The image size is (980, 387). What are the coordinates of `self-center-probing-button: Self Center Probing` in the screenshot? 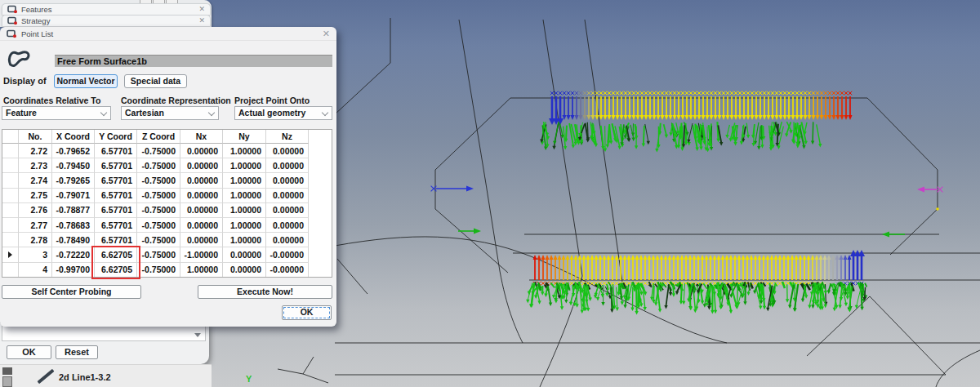 It's located at (72, 292).